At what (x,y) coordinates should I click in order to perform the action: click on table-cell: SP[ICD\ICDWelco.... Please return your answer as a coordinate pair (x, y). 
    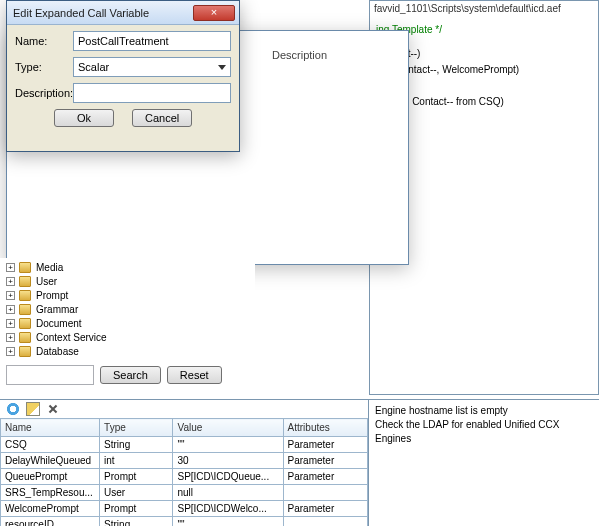
    Looking at the image, I should click on (228, 509).